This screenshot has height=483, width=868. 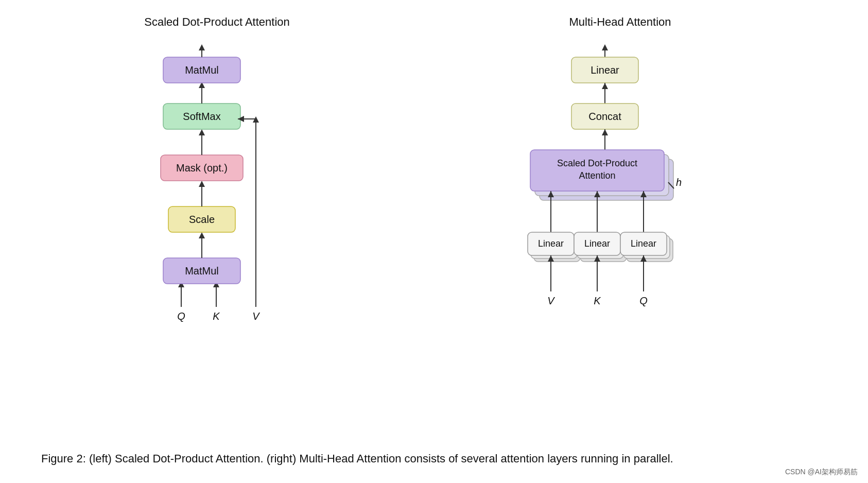 I want to click on svg-text: Concat, so click(x=605, y=116).